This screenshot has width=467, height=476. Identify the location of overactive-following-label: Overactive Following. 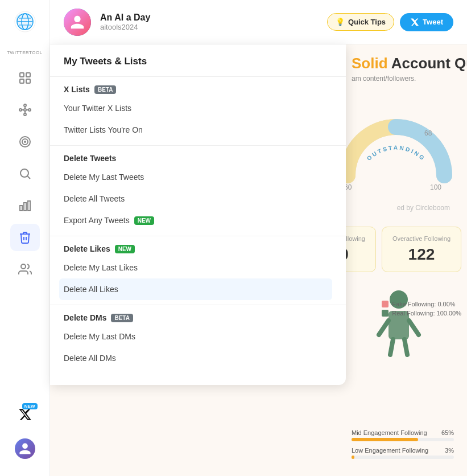
(421, 239).